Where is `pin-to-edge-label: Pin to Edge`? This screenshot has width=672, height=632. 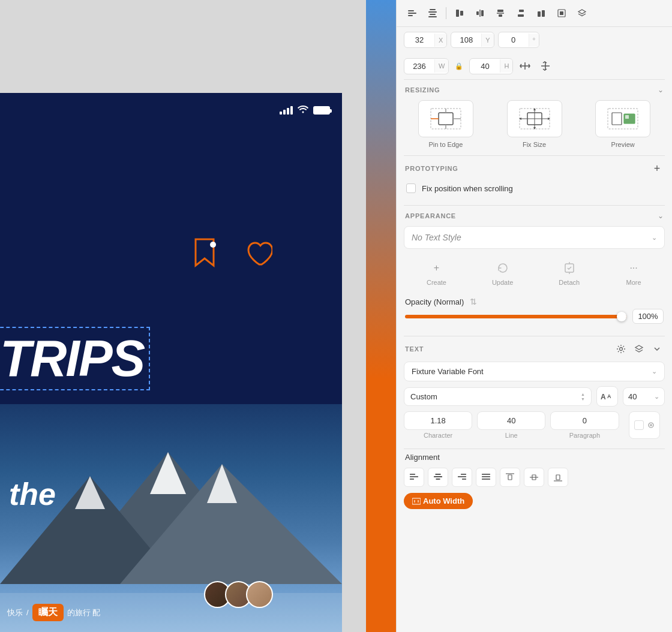
pin-to-edge-label: Pin to Edge is located at coordinates (445, 145).